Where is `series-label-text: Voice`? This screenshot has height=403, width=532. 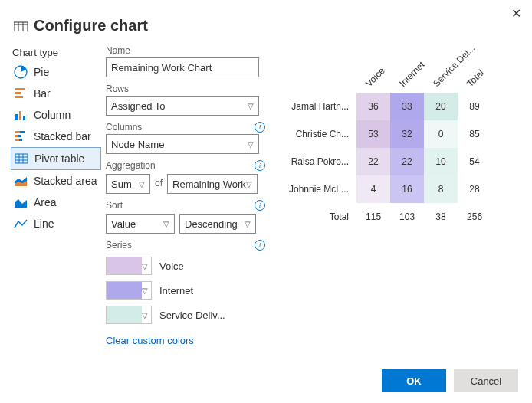
series-label-text: Voice is located at coordinates (172, 267).